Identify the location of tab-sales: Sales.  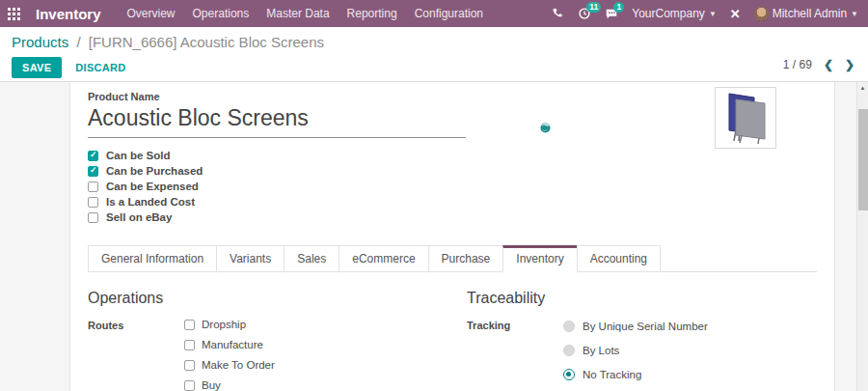
(312, 259).